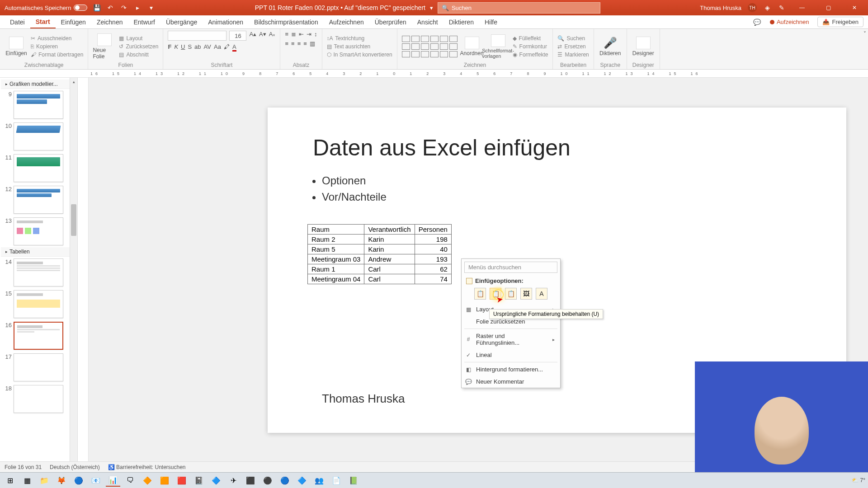 This screenshot has width=868, height=488. Describe the element at coordinates (531, 38) in the screenshot. I see `shape-fill-button: ◆Fülleffekt` at that location.